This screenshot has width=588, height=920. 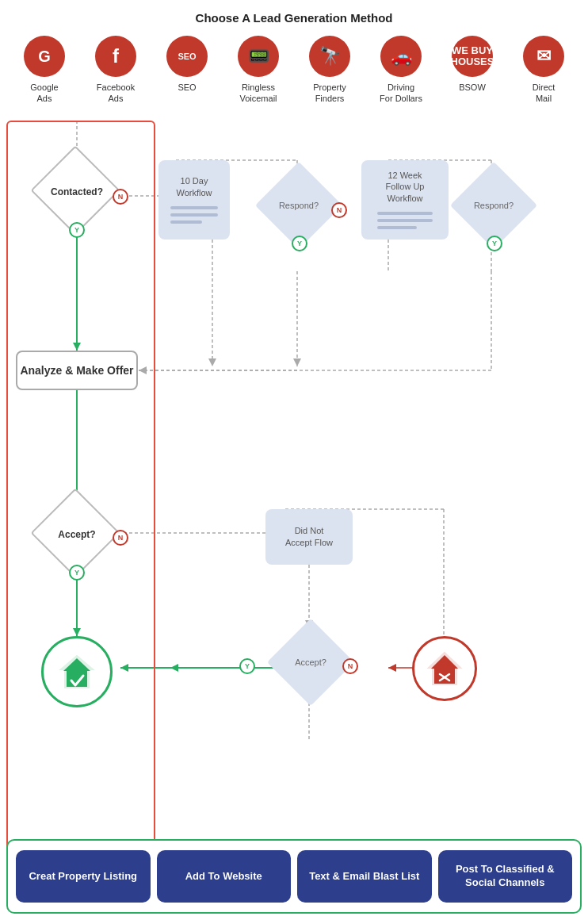 What do you see at coordinates (77, 672) in the screenshot?
I see `accepted-house-circle` at bounding box center [77, 672].